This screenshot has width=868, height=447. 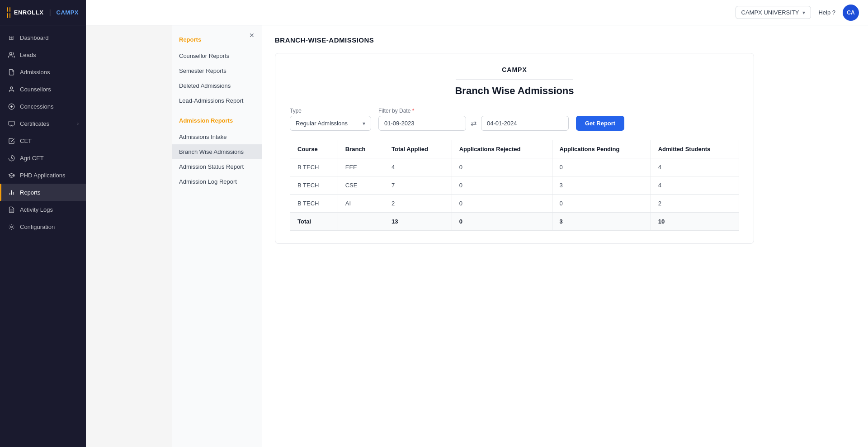 I want to click on report-org-name: CAMPX, so click(x=514, y=70).